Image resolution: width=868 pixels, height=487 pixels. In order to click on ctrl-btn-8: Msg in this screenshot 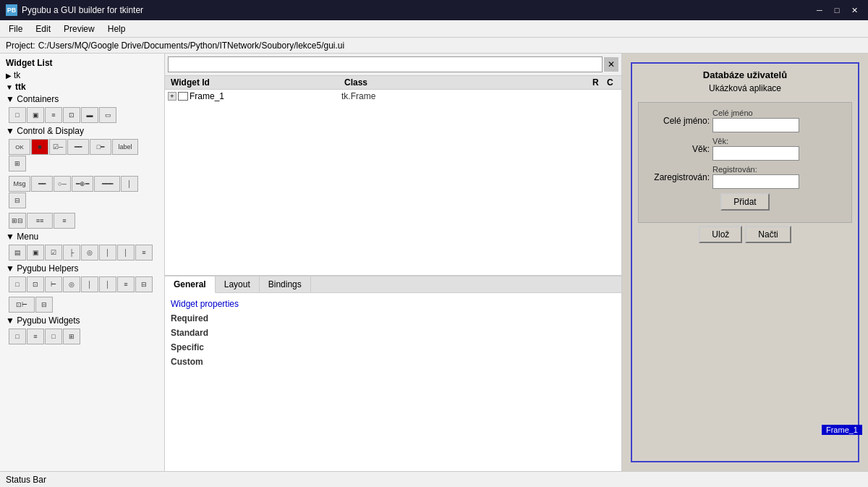, I will do `click(20, 184)`.